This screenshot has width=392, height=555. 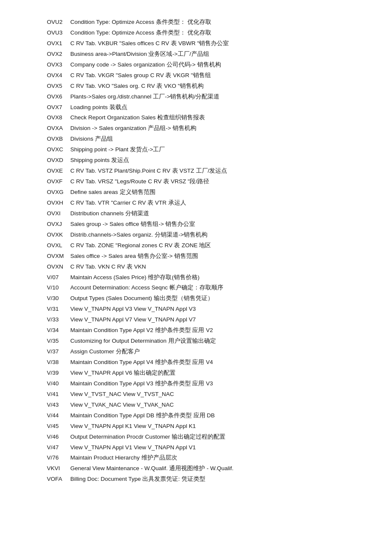 What do you see at coordinates (59, 139) in the screenshot?
I see `transaction-code: OVXB` at bounding box center [59, 139].